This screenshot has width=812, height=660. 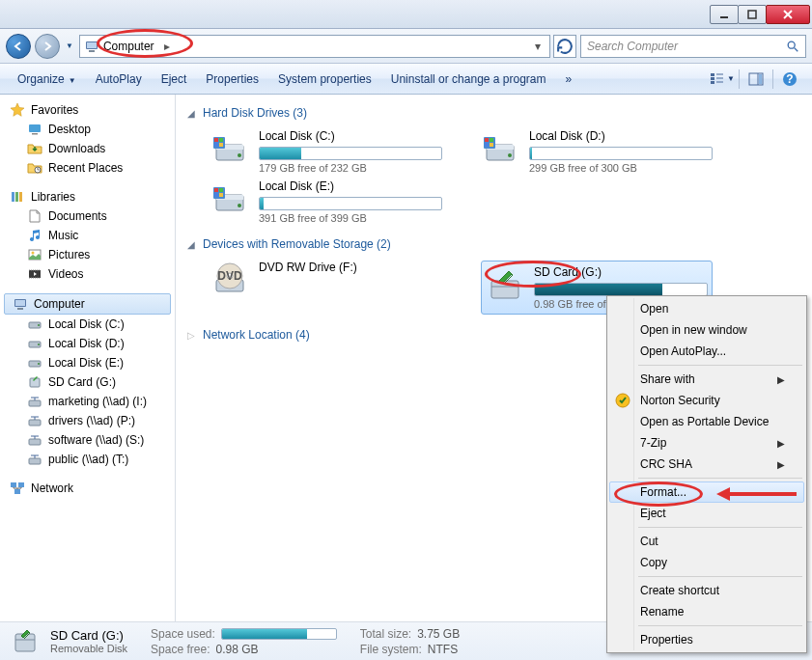 I want to click on network-group: Network, so click(x=87, y=488).